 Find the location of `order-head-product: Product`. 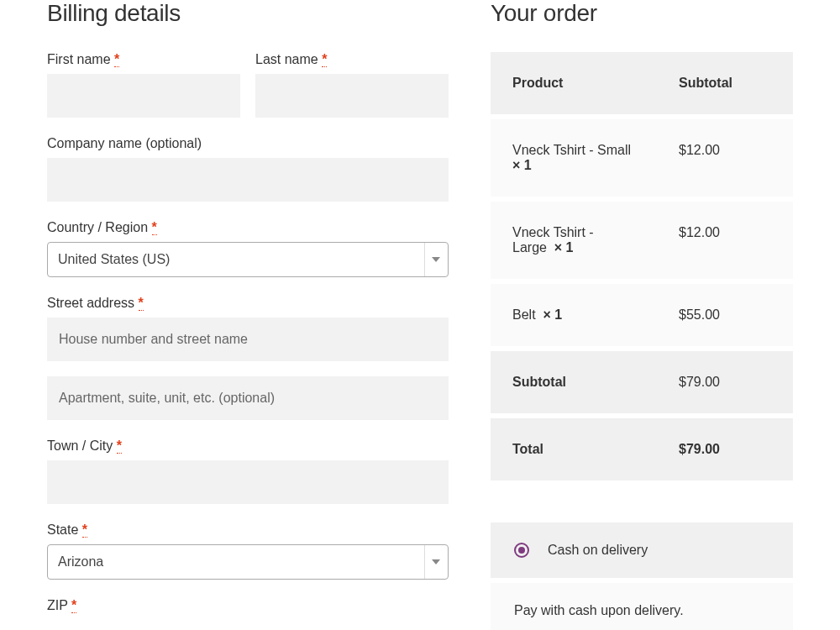

order-head-product: Product is located at coordinates (574, 84).